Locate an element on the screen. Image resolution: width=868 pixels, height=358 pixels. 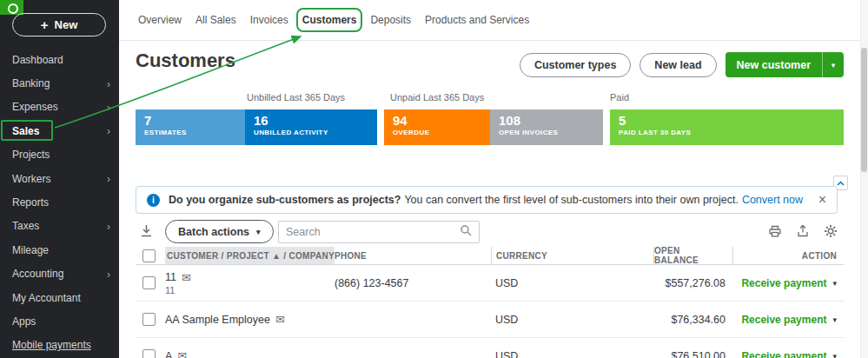
export-icon is located at coordinates (803, 231).